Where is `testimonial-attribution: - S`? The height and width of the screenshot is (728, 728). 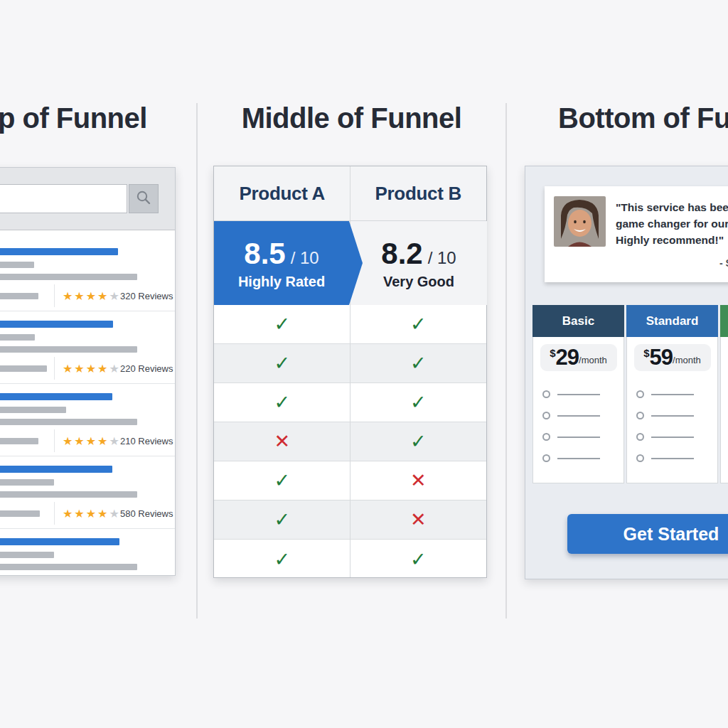 testimonial-attribution: - S is located at coordinates (724, 263).